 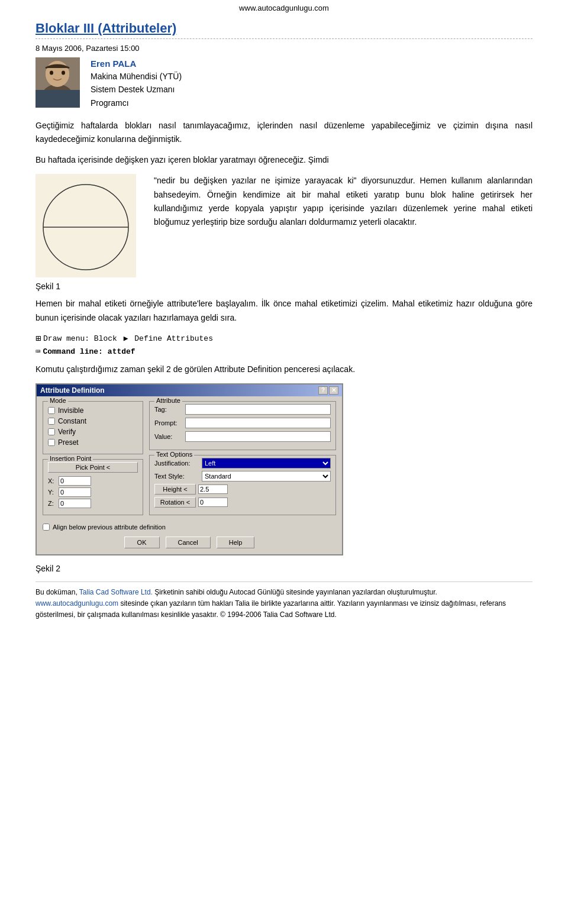 I want to click on x-label: X:, so click(x=53, y=481).